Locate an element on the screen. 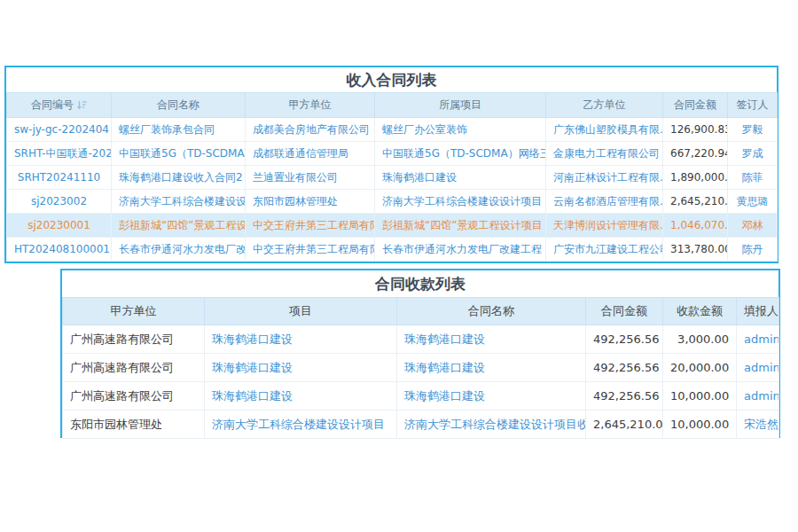  cell-contract-amount: 313,780.00 is located at coordinates (695, 250).